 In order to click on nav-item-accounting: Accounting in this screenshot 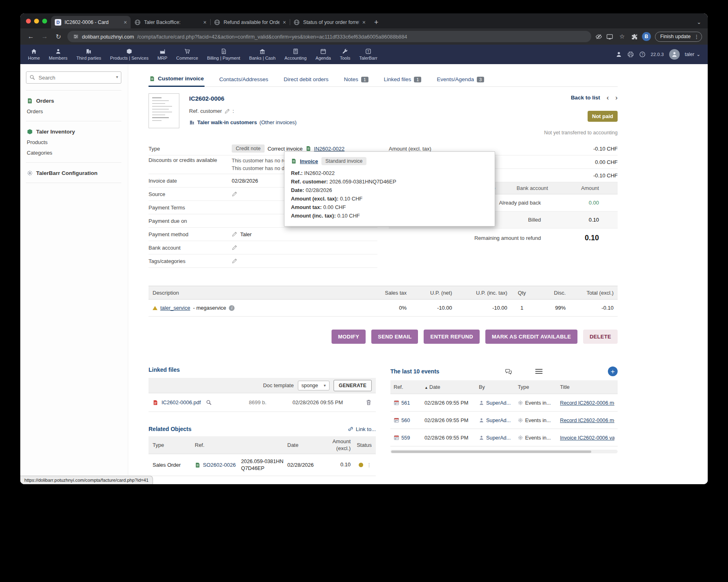, I will do `click(295, 54)`.